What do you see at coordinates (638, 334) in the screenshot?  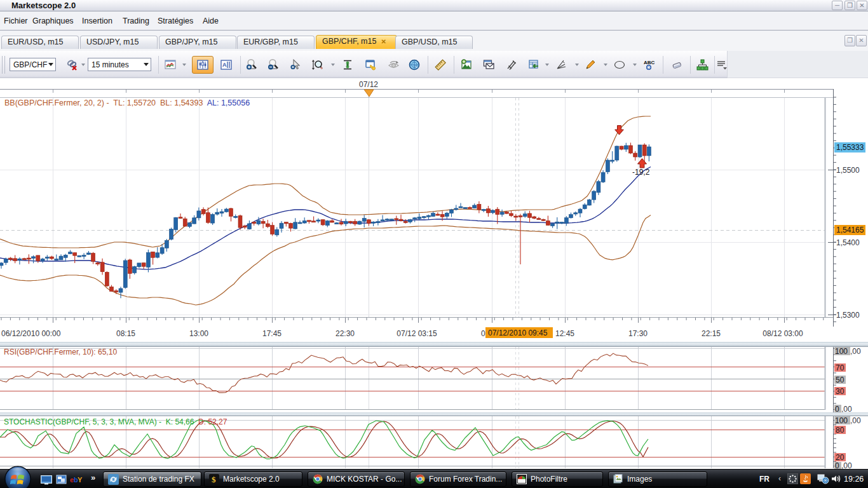 I see `svg-text: 17:30` at bounding box center [638, 334].